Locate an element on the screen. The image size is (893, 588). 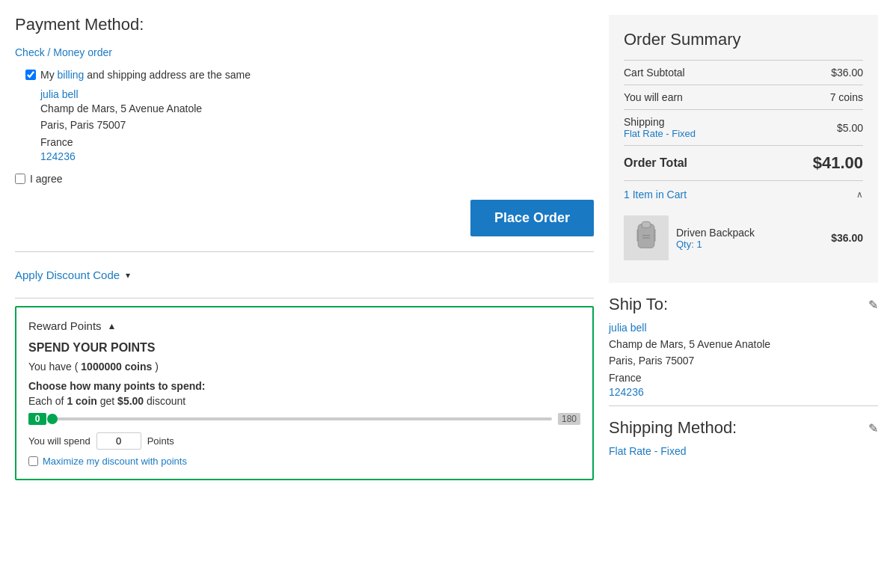
page-title: Payment Method: is located at coordinates (304, 25).